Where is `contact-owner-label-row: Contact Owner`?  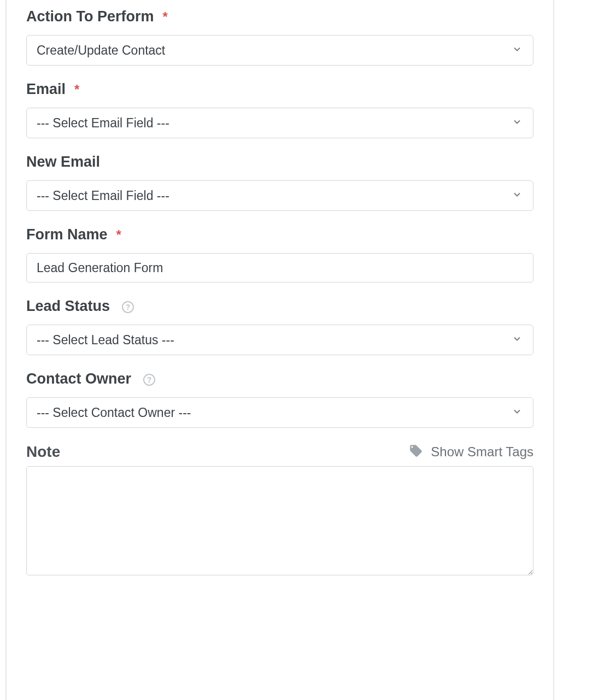 contact-owner-label-row: Contact Owner is located at coordinates (280, 379).